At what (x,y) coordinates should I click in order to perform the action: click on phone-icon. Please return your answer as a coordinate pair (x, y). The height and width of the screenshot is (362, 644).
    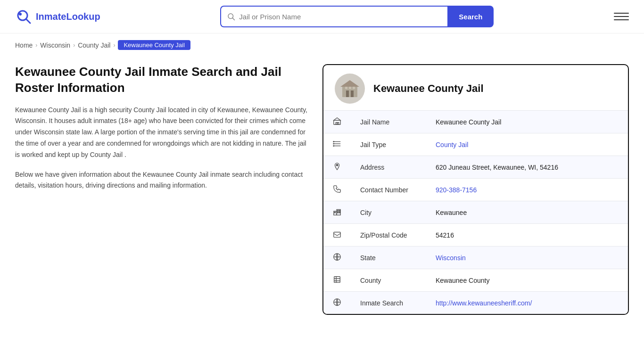
    Looking at the image, I should click on (337, 190).